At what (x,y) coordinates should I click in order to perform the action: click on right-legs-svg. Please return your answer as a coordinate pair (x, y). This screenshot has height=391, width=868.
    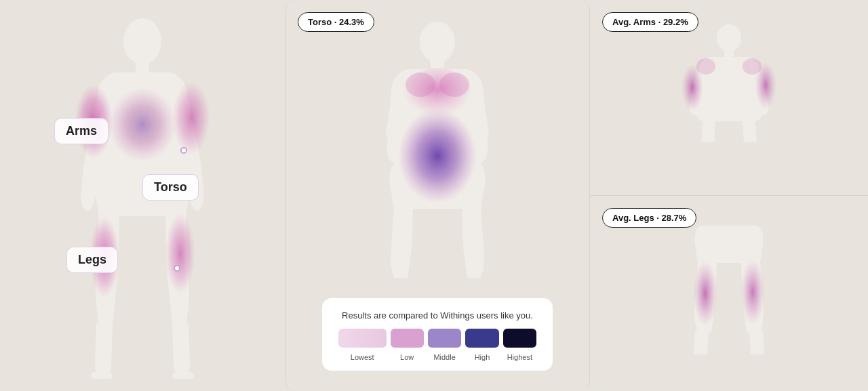
    Looking at the image, I should click on (729, 293).